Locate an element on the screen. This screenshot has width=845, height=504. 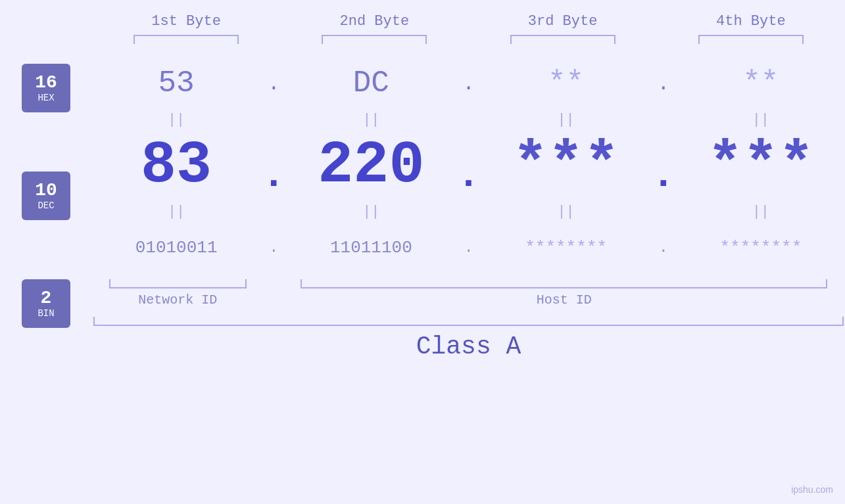
bin-b1-cell: 01010011 is located at coordinates (176, 248).